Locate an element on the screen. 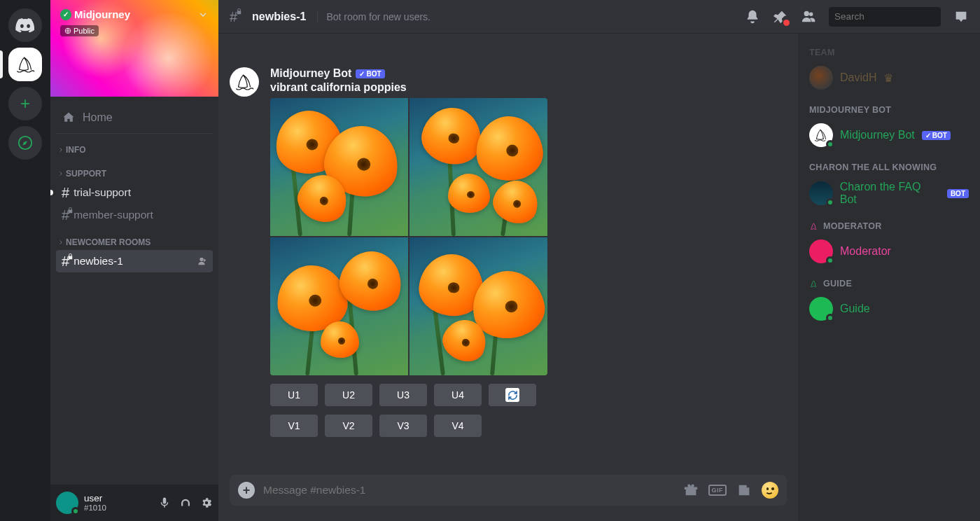  category-support: SUPPORT is located at coordinates (134, 169).